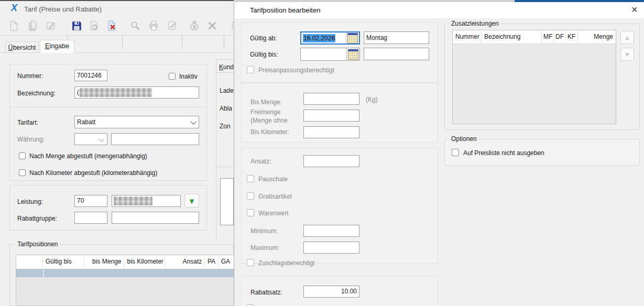 The width and height of the screenshot is (644, 306). Describe the element at coordinates (216, 150) in the screenshot. I see `side-panel-border` at that location.